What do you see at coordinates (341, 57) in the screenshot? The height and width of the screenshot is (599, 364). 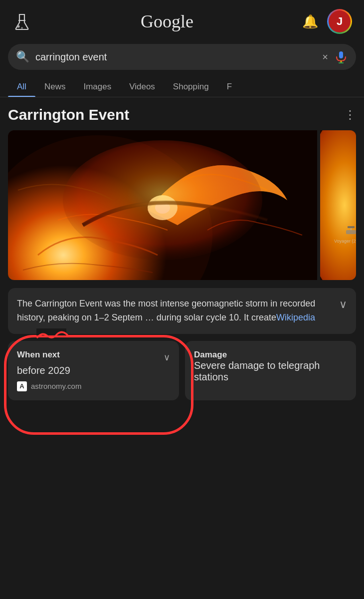 I see `voice-search-icon` at bounding box center [341, 57].